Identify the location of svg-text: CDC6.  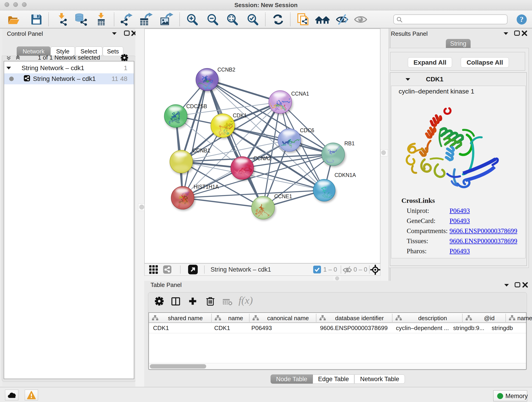
(307, 130).